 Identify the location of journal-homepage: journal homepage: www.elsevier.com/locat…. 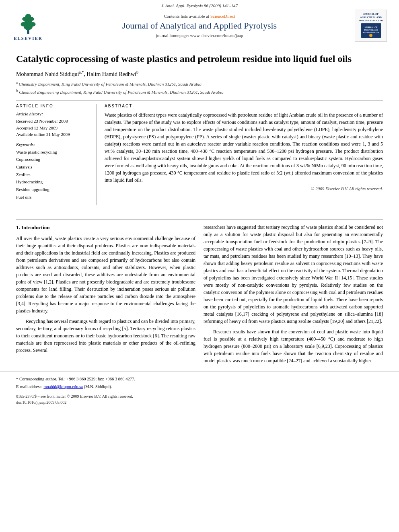
(200, 35).